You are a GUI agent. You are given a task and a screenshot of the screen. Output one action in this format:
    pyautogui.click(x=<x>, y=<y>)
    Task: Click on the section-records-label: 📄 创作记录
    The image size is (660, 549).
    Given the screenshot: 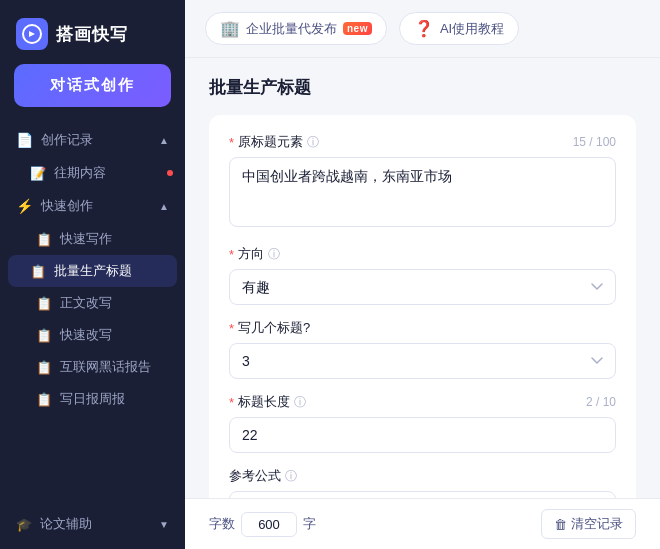 What is the action you would take?
    pyautogui.click(x=54, y=140)
    